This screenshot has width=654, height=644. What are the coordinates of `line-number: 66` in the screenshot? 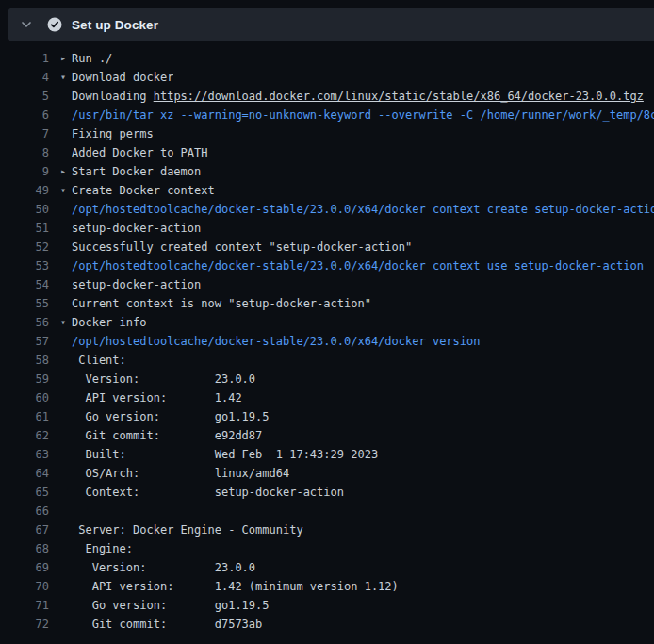 It's located at (28, 511).